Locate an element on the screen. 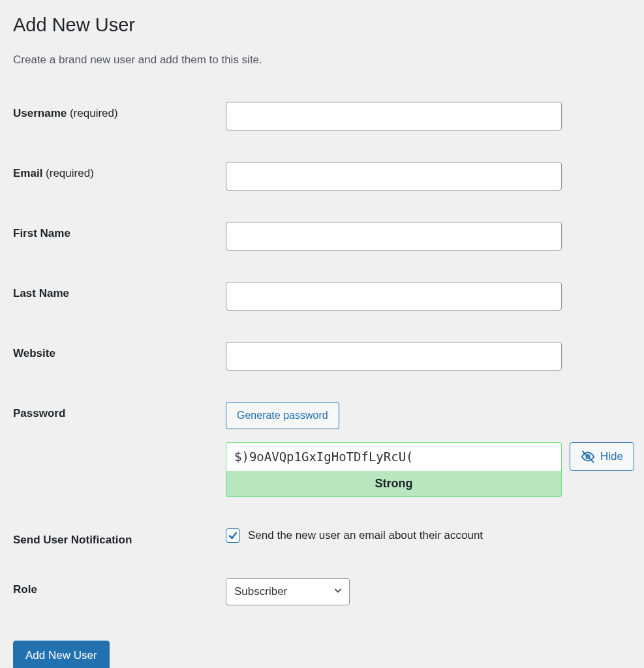 This screenshot has height=668, width=644. password-input is located at coordinates (394, 457).